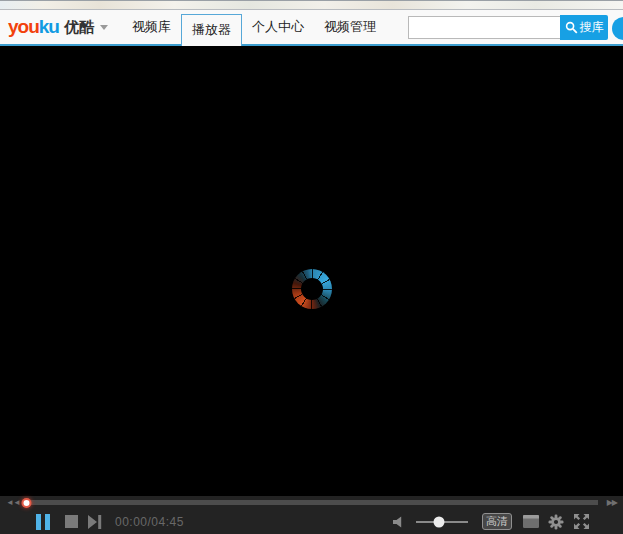 The height and width of the screenshot is (534, 623). I want to click on loading-spinner-icon, so click(312, 289).